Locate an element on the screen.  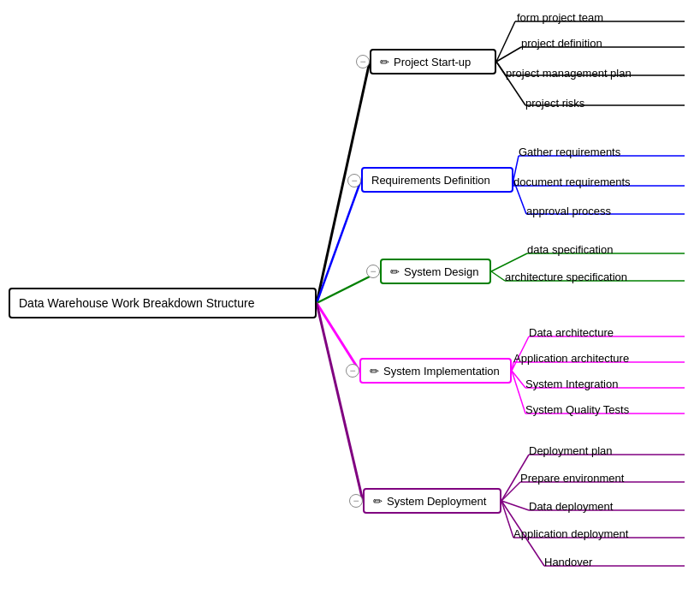
deployment-label: System Deployment is located at coordinates (436, 502).